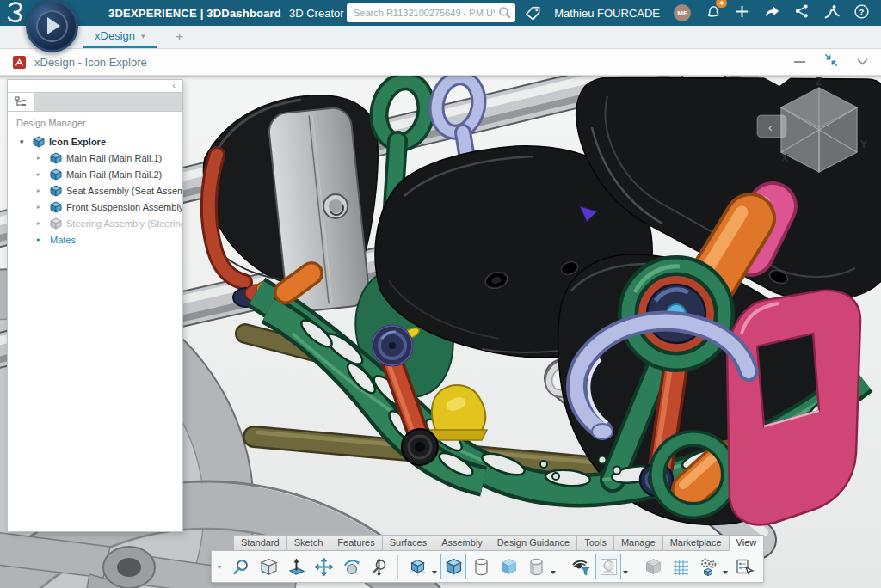 This screenshot has height=588, width=881. Describe the element at coordinates (487, 567) in the screenshot. I see `view-toolbar: ▾` at that location.